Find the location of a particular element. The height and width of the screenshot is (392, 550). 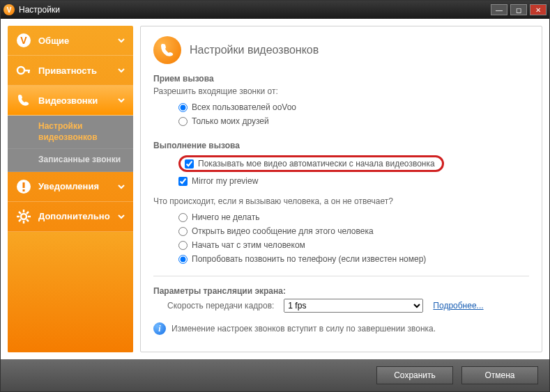

checkbox-row-show-video: Показывать мое видео автоматически с нач… is located at coordinates (354, 164).